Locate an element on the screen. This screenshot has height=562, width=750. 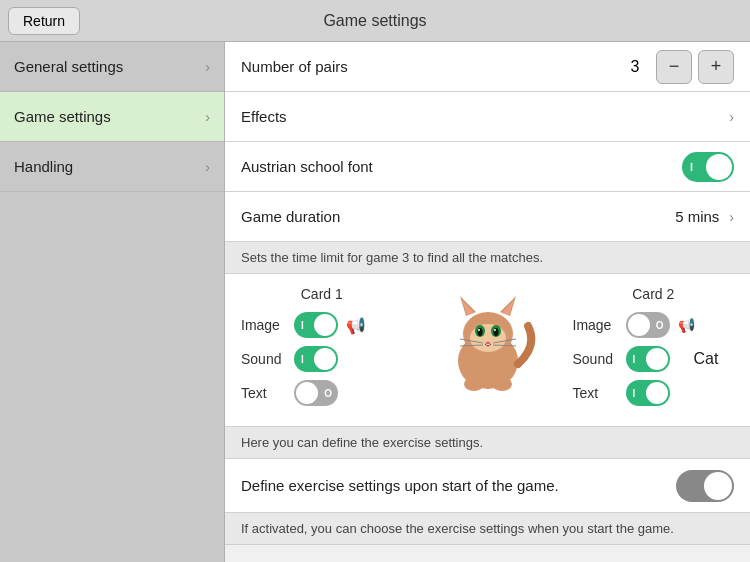
card1-text-label: Text is located at coordinates (264, 393).